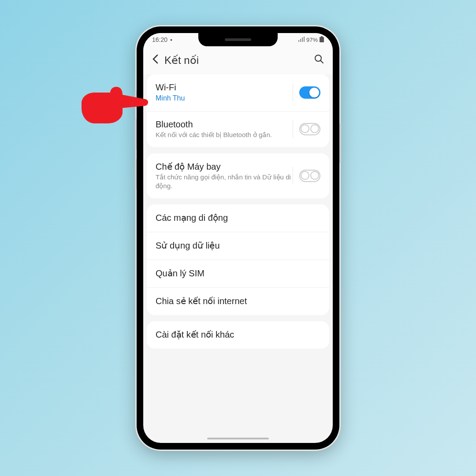  I want to click on wifi-network-name: Minh Thu, so click(224, 98).